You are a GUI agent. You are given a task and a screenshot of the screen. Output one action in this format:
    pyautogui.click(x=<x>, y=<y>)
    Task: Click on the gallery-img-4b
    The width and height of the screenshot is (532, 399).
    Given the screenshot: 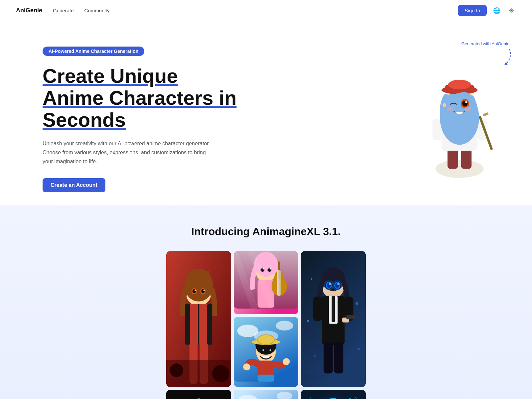 What is the action you would take?
    pyautogui.click(x=266, y=394)
    